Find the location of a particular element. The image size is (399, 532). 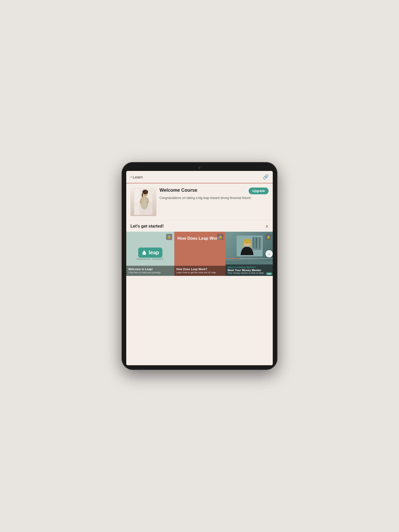

leap-logo-text: leap is located at coordinates (154, 252).